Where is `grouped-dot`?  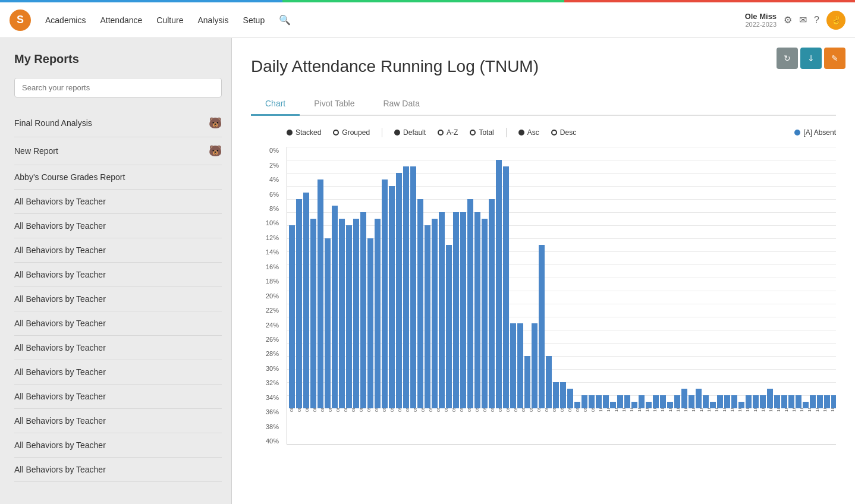 grouped-dot is located at coordinates (336, 133).